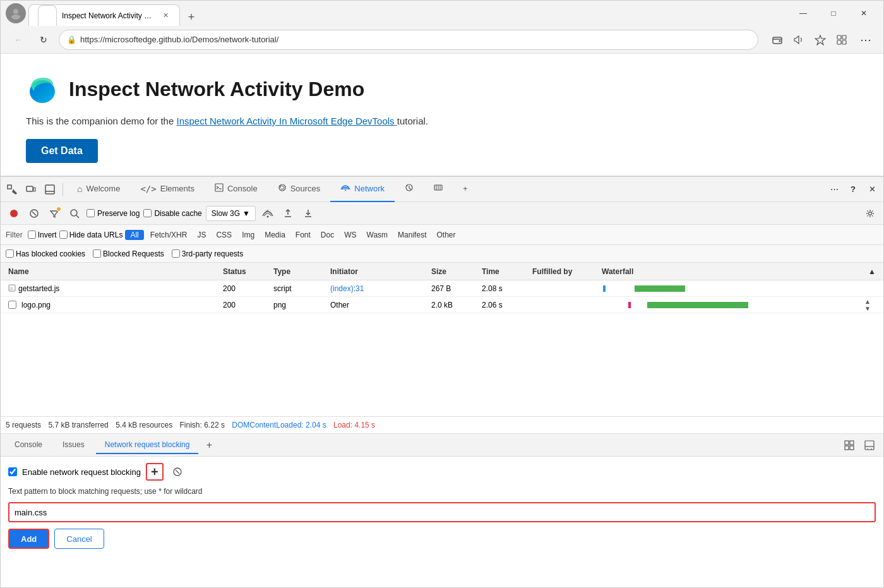 This screenshot has width=884, height=588. What do you see at coordinates (79, 539) in the screenshot?
I see `cancel-button: Cancel` at bounding box center [79, 539].